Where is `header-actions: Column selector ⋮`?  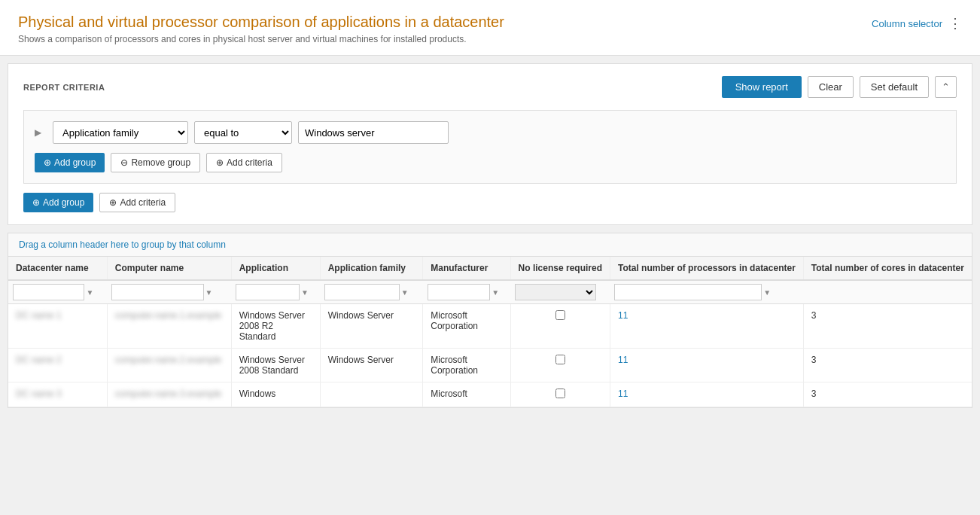 header-actions: Column selector ⋮ is located at coordinates (917, 22).